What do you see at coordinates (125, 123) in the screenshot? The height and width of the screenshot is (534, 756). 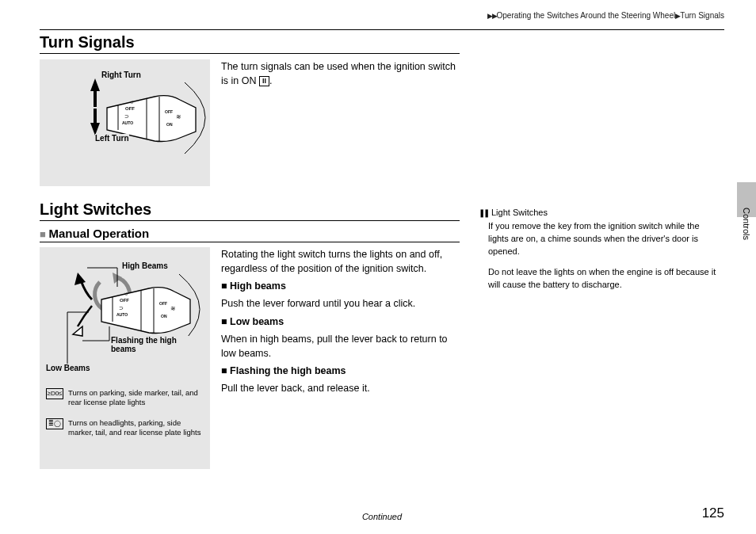 I see `figure-turn-signals: OFF AUTO OFF ON ☼ ⊃ ≋ Right Turn Left Tu…` at bounding box center [125, 123].